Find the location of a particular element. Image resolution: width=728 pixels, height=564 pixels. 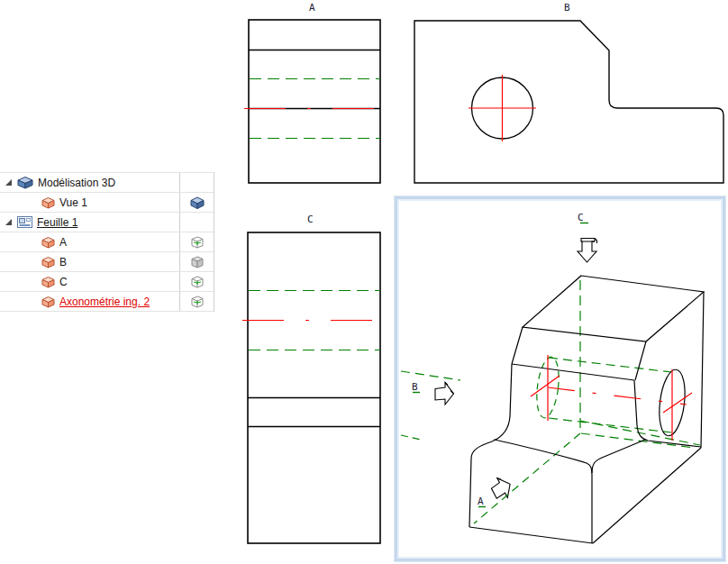

view-c-label: C is located at coordinates (310, 220).